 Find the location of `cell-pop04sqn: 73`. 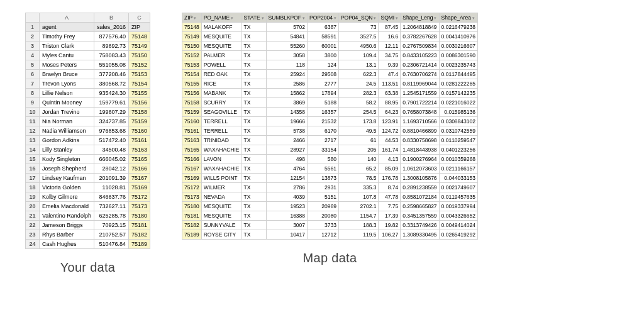

cell-pop04sqn: 73 is located at coordinates (358, 28).